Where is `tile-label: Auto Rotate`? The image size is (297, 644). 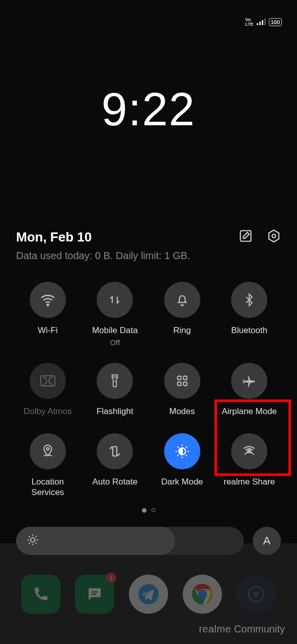
tile-label: Auto Rotate is located at coordinates (115, 482).